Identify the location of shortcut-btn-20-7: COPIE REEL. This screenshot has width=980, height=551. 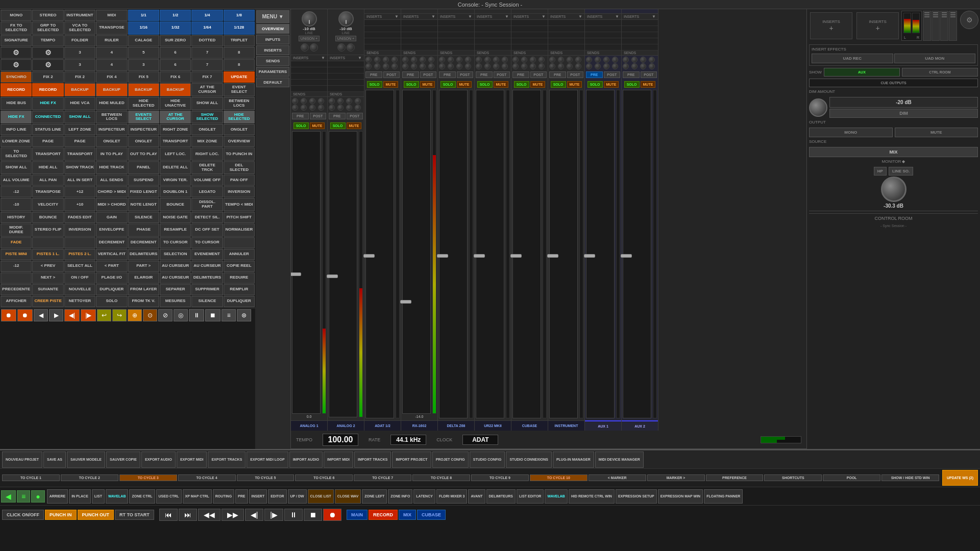
(239, 266).